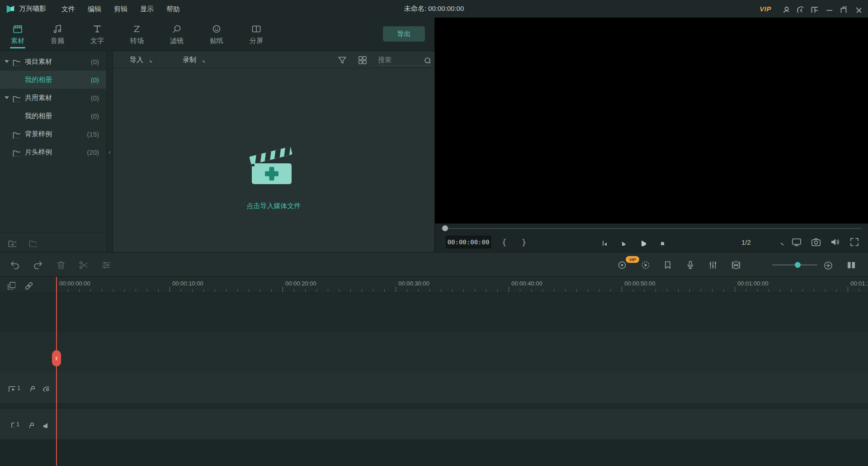 This screenshot has width=868, height=466. I want to click on previous-frame-button, so click(603, 242).